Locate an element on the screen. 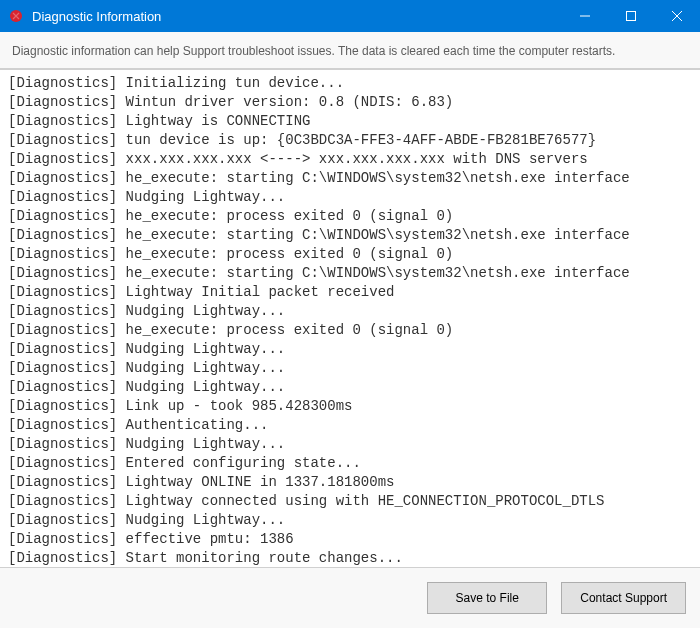  app-icon is located at coordinates (16, 16).